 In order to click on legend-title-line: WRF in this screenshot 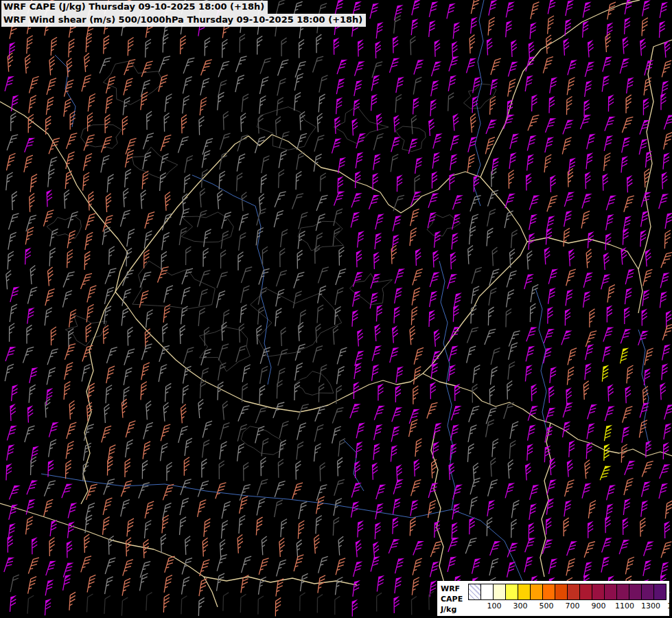, I will do `click(454, 589)`.